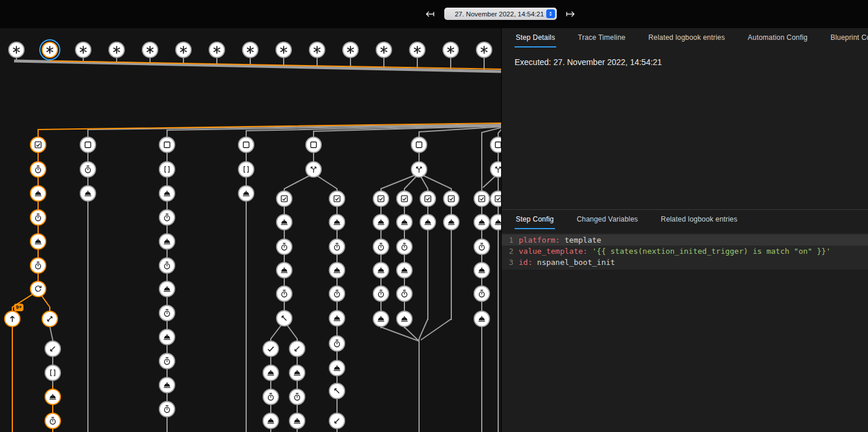  I want to click on trace-node-check-arrow, so click(271, 349).